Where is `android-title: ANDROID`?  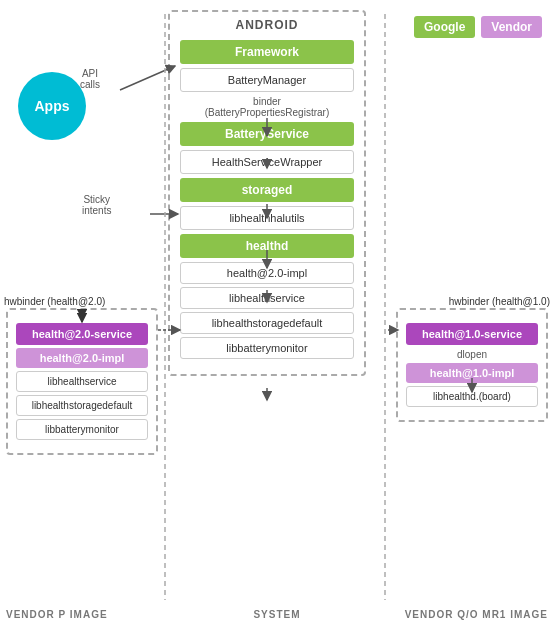 android-title: ANDROID is located at coordinates (267, 24).